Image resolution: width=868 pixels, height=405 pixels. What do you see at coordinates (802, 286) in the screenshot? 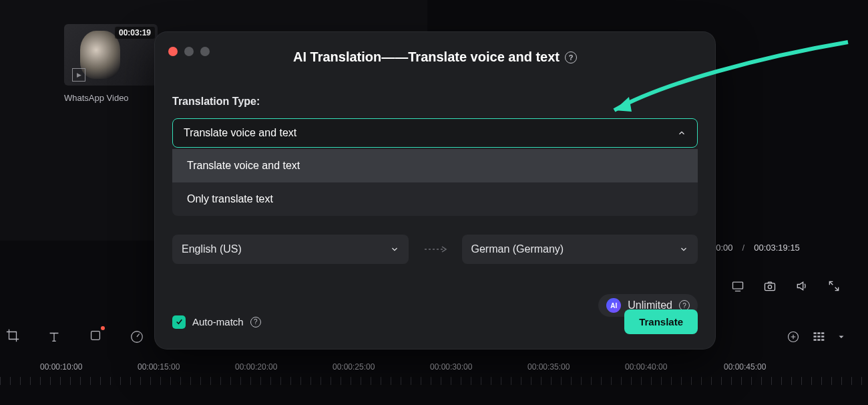
I see `volume-icon` at bounding box center [802, 286].